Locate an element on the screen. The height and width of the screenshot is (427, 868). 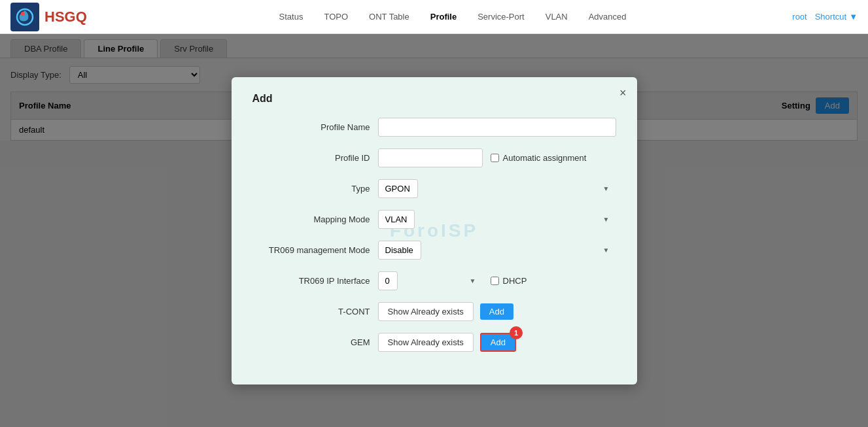
modal-title: Add is located at coordinates (434, 99).